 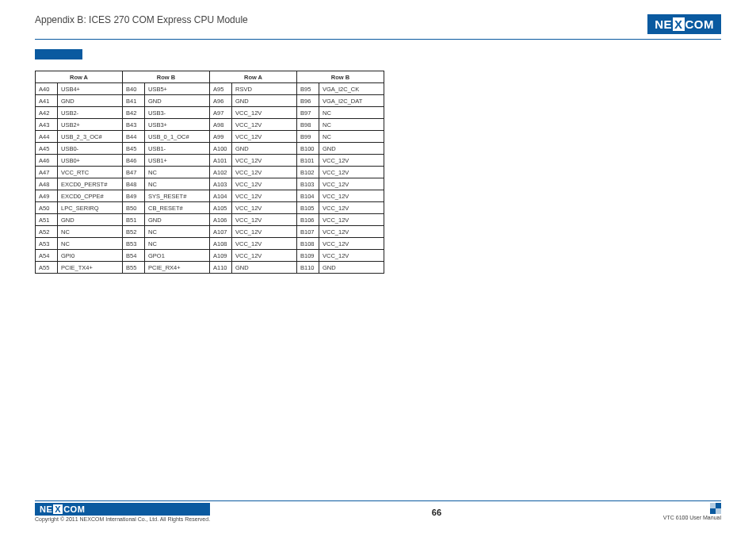 I want to click on table-cell: B53, so click(x=134, y=244).